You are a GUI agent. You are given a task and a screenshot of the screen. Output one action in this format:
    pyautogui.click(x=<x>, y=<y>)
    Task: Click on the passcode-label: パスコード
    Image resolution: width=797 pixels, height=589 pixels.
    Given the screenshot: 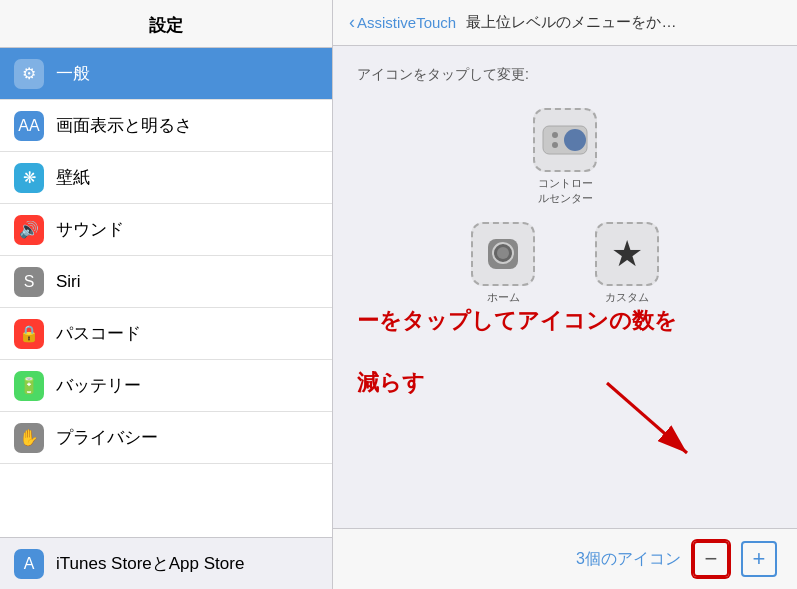 What is the action you would take?
    pyautogui.click(x=98, y=334)
    